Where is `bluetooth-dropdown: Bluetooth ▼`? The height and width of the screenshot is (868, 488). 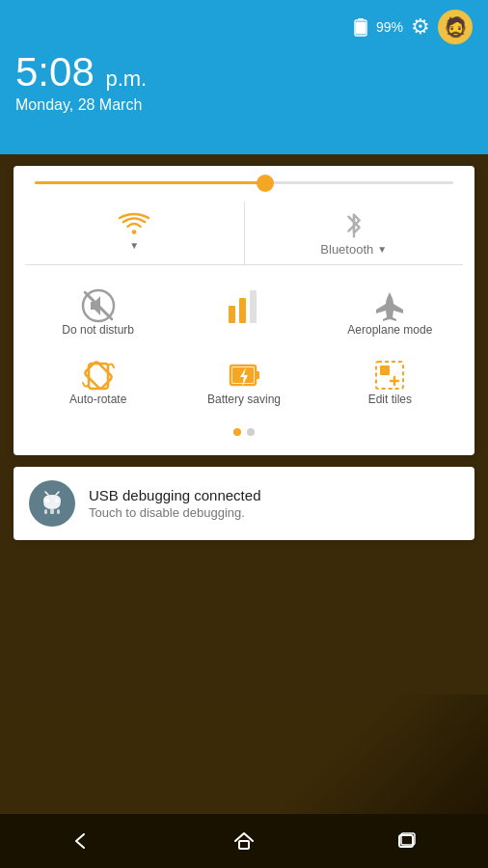
bluetooth-dropdown: Bluetooth ▼ is located at coordinates (353, 249).